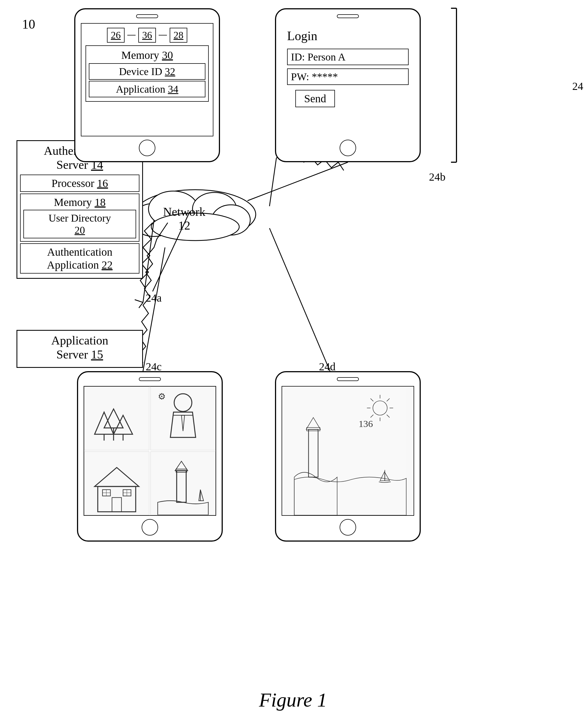  I want to click on app-server-title: Application Server 15, so click(80, 348).